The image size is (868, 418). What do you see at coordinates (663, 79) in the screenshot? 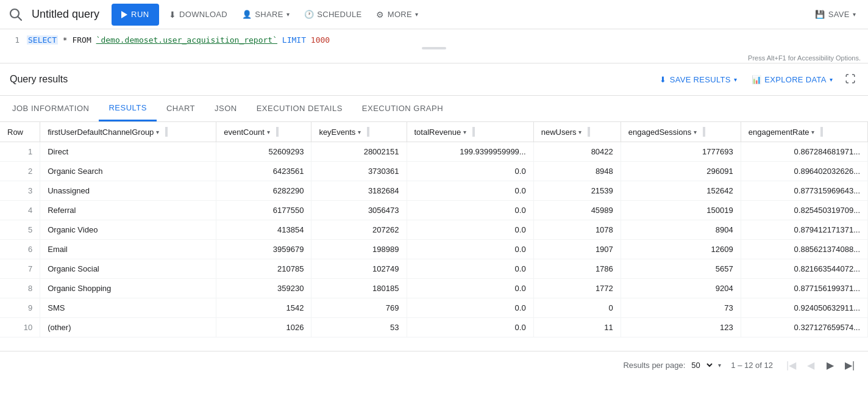
I see `save-results-icon` at bounding box center [663, 79].